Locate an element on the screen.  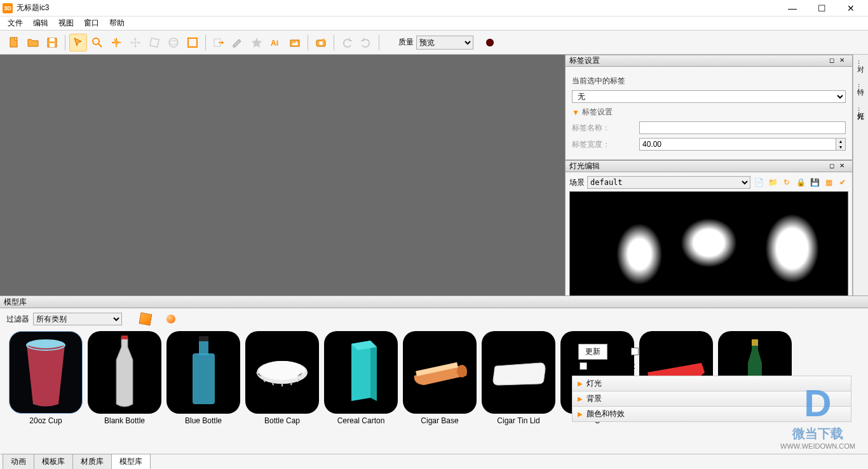
model-card-20oz-cup: 20oz Cup is located at coordinates (46, 382).